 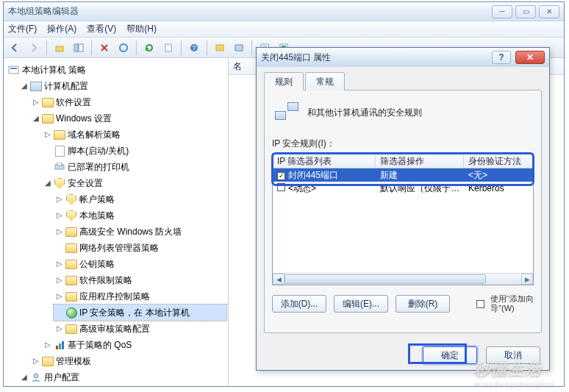 What do you see at coordinates (526, 12) in the screenshot?
I see `maximize-button: ▭` at bounding box center [526, 12].